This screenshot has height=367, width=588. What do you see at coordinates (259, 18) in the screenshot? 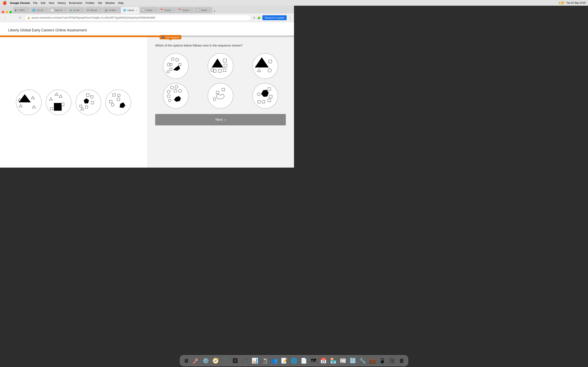
I see `extensions-button: 🧩` at bounding box center [259, 18].